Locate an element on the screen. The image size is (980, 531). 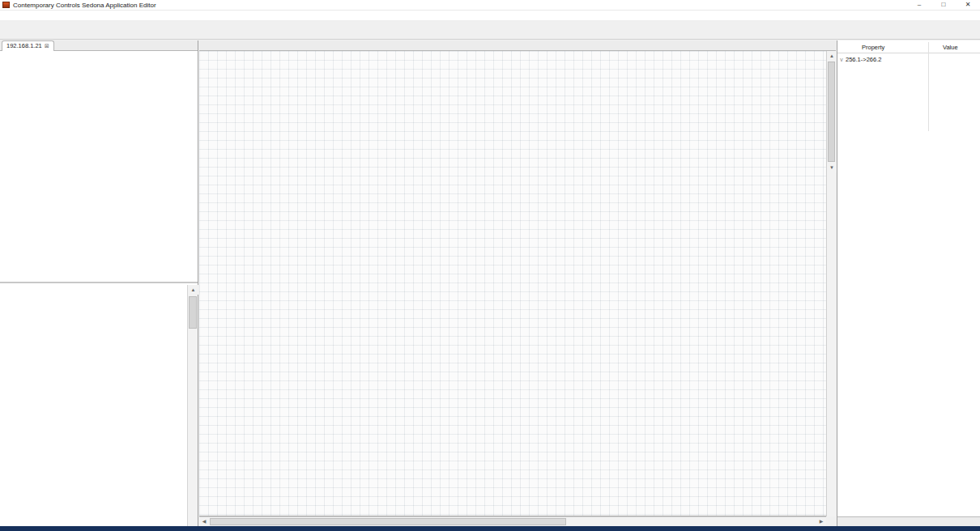
status-bar is located at coordinates (490, 529).